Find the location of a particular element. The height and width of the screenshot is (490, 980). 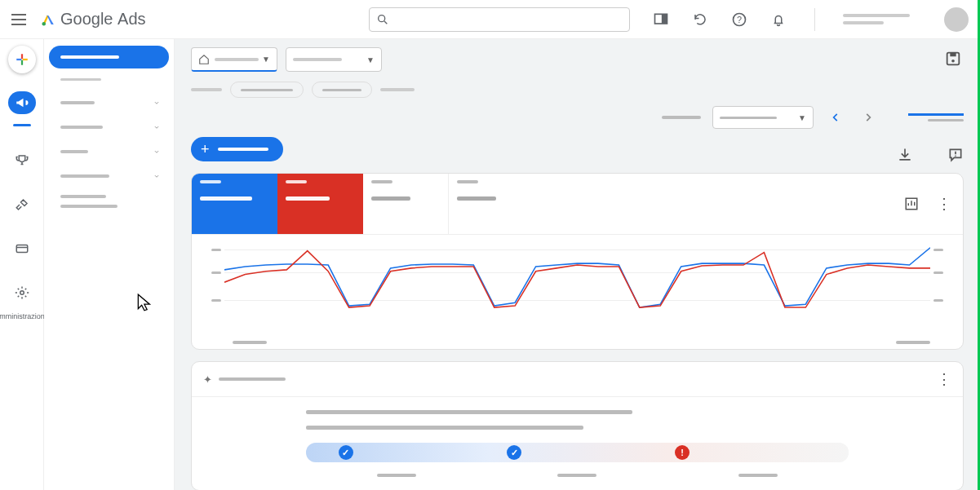

sidebar-scope-pill is located at coordinates (109, 57).